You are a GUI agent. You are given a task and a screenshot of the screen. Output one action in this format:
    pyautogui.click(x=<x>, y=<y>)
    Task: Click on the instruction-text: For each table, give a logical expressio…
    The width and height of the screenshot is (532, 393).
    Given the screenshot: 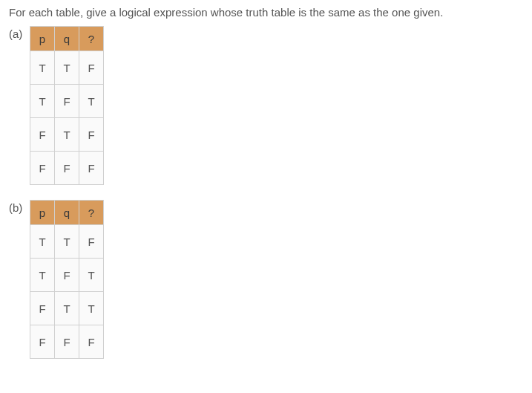 What is the action you would take?
    pyautogui.click(x=266, y=12)
    